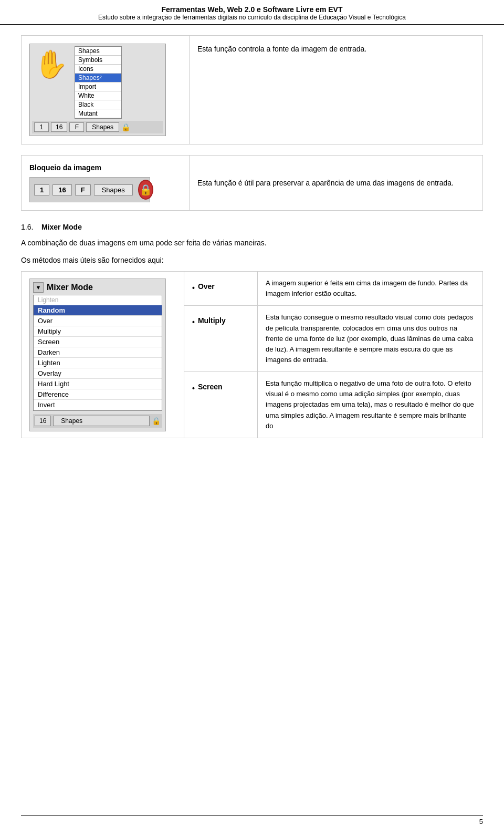  What do you see at coordinates (481, 822) in the screenshot?
I see `page-number: 5` at bounding box center [481, 822].